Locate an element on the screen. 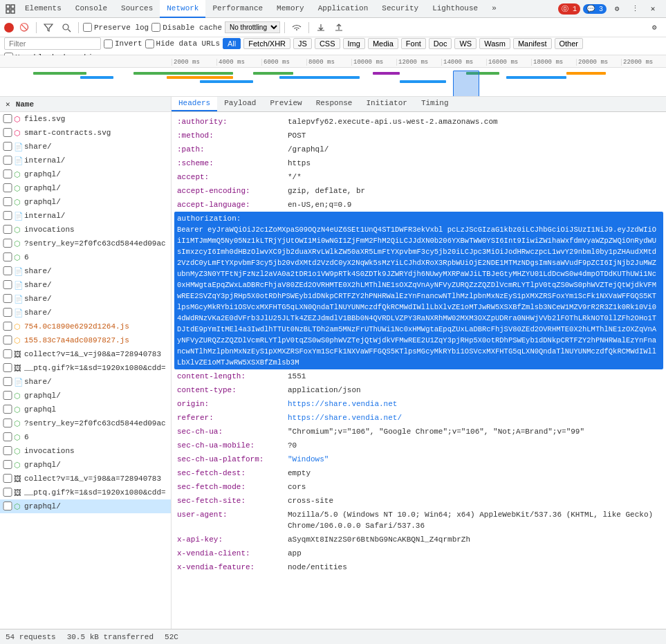 This screenshot has width=666, height=644. more-button: ⋮ is located at coordinates (635, 9).